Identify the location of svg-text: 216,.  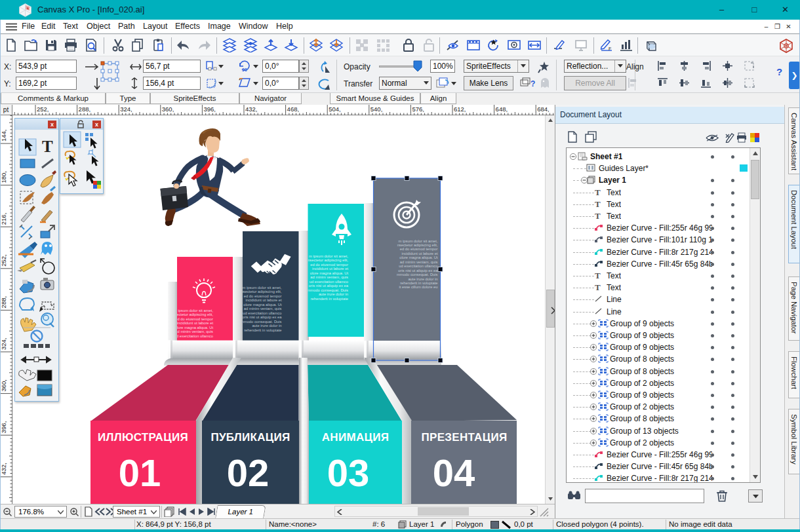
(4, 219).